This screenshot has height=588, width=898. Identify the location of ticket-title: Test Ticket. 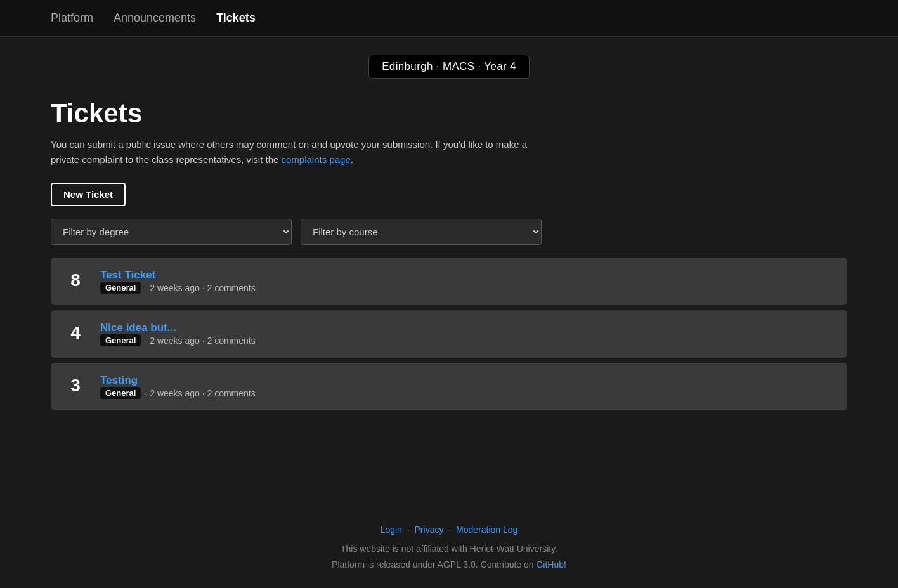
(128, 275).